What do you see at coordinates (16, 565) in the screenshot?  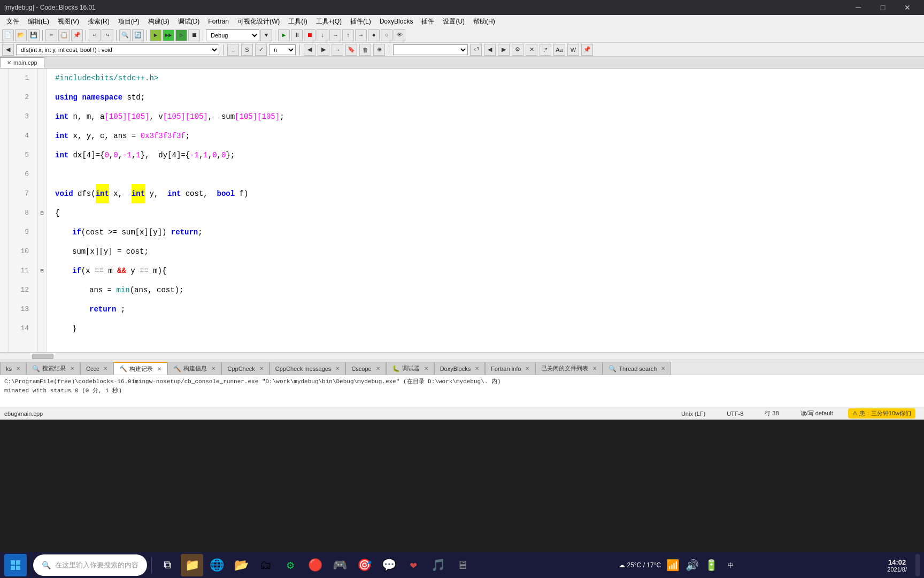 I see `start-button` at bounding box center [16, 565].